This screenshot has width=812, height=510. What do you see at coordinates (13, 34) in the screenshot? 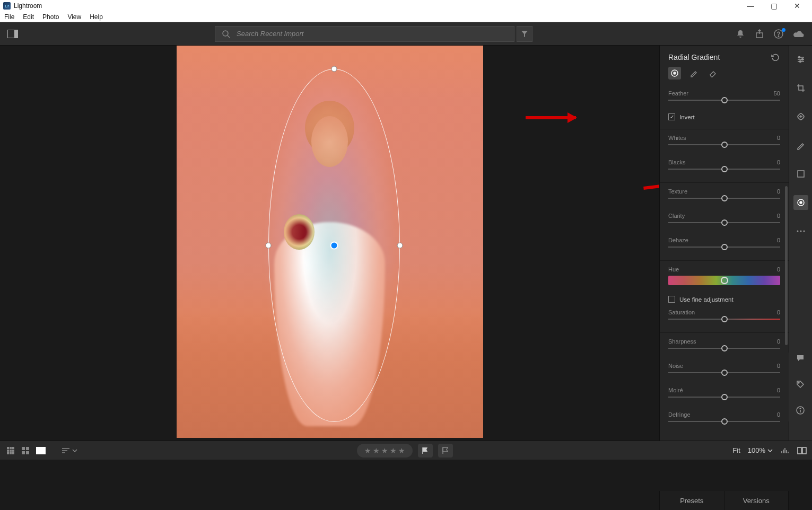
I see `panel-toggle-button` at bounding box center [13, 34].